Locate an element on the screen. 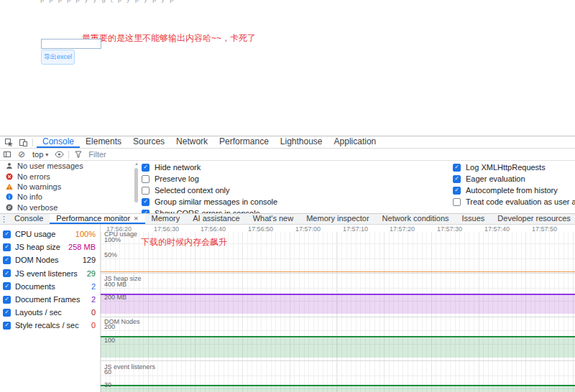 Image resolution: width=575 pixels, height=392 pixels. divider is located at coordinates (69, 155).